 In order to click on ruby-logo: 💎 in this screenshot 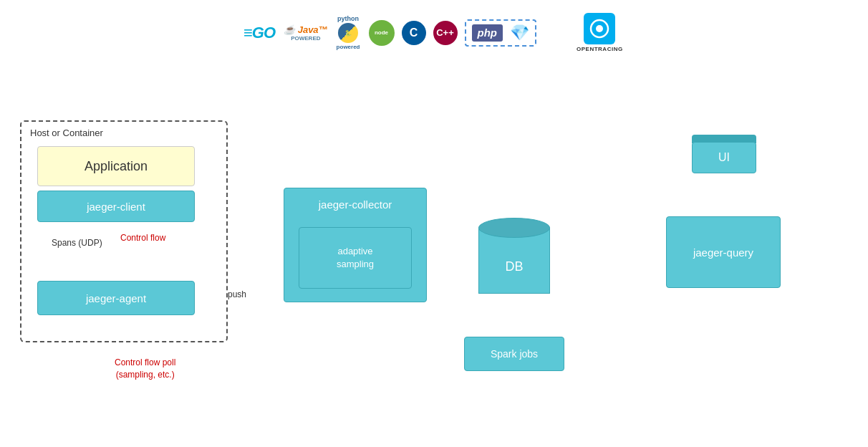, I will do `click(520, 33)`.